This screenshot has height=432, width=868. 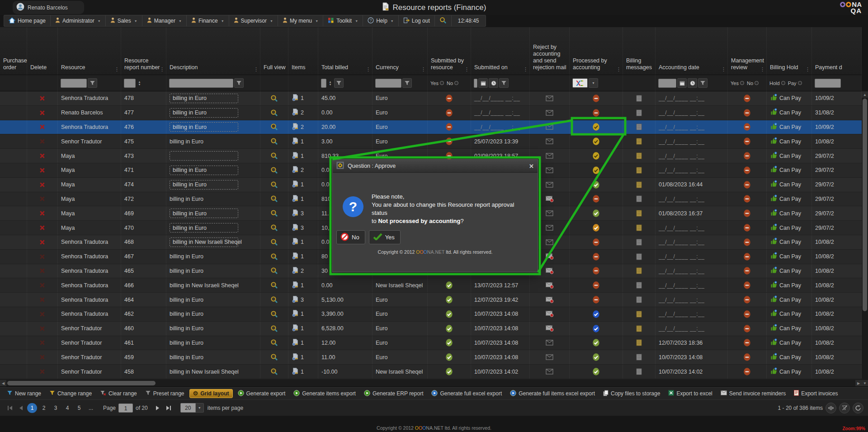 I want to click on menu-item-finance: Finance▼, so click(x=208, y=21).